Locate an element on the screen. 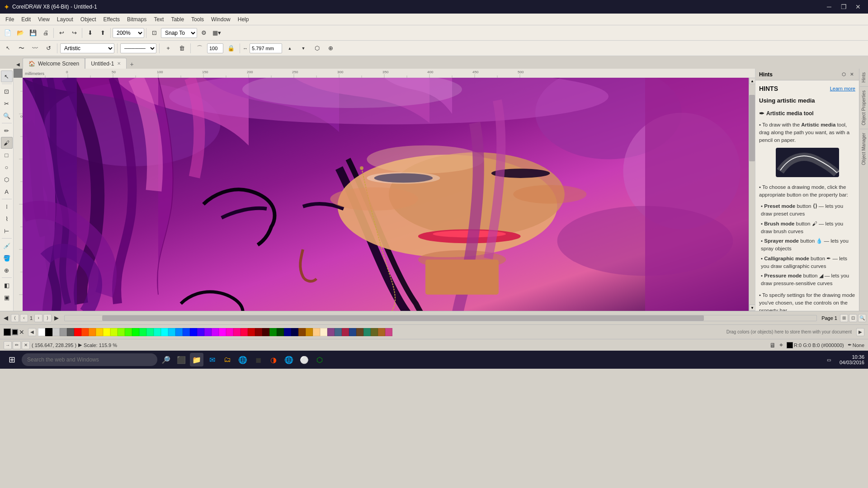 The width and height of the screenshot is (868, 488). object-manager-tab-label: Object Manager is located at coordinates (863, 149).